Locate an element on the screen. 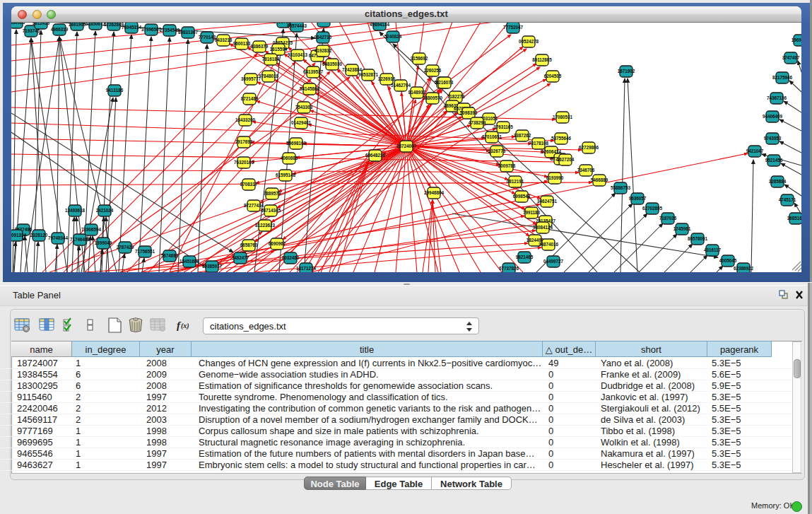  svg-text: 15451680 is located at coordinates (189, 262).